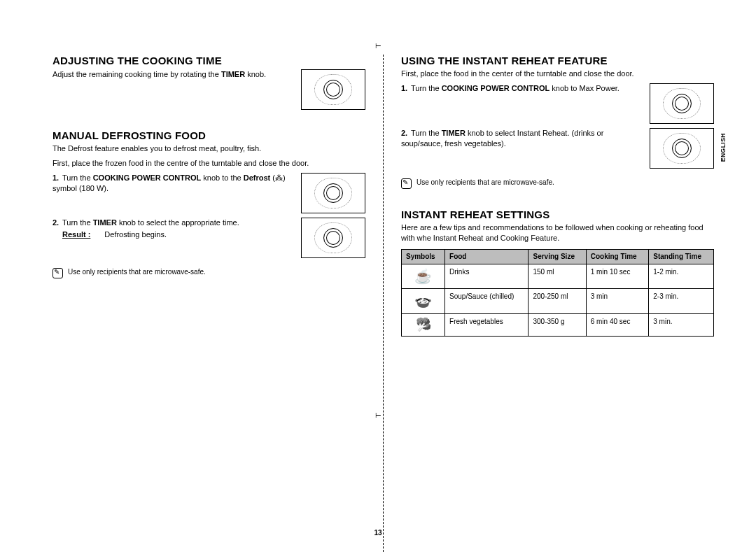 The image size is (756, 552). I want to click on defrost-desc1: The Defrost feature enables you to defro…, so click(209, 148).